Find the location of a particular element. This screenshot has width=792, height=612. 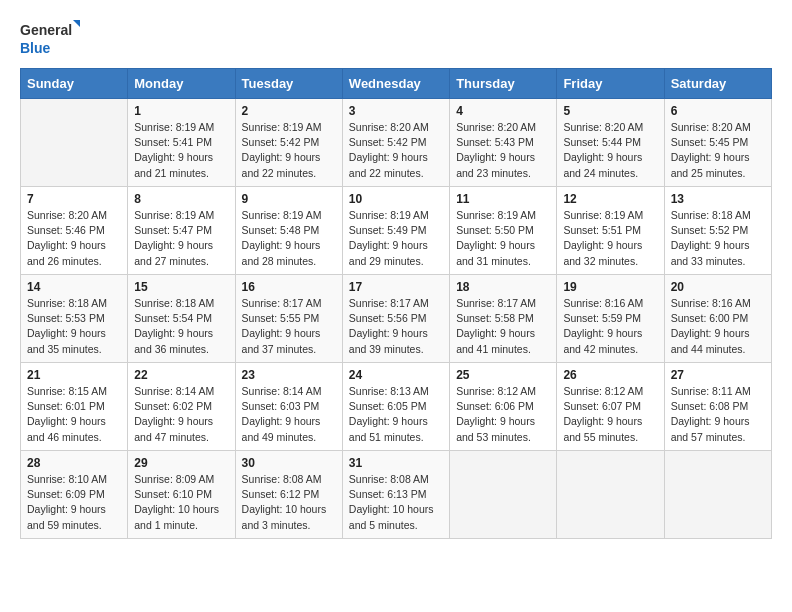

day-number: 7 is located at coordinates (74, 199).